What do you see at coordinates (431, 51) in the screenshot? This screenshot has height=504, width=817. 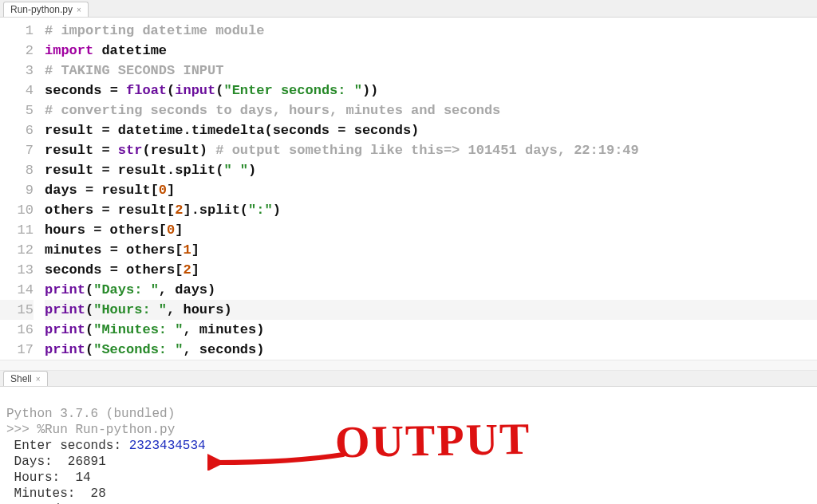 I see `code-line: import datetime` at bounding box center [431, 51].